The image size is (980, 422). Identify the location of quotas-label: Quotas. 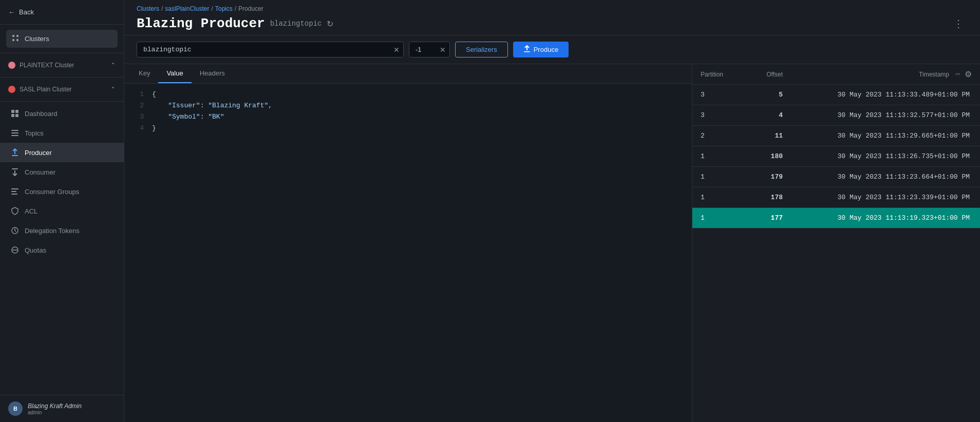
(35, 251).